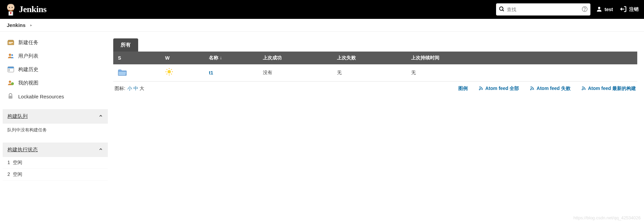 Image resolution: width=644 pixels, height=221 pixels. What do you see at coordinates (169, 73) in the screenshot?
I see `sun-icon` at bounding box center [169, 73].